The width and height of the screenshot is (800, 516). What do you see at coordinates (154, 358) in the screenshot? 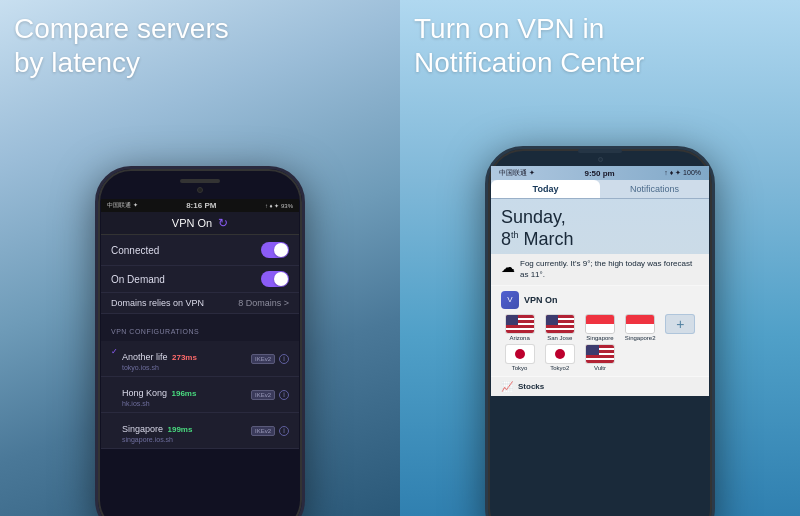
I see `config-left-0: ✓ Another life 273ms tokyo.ios.sh` at bounding box center [154, 358].